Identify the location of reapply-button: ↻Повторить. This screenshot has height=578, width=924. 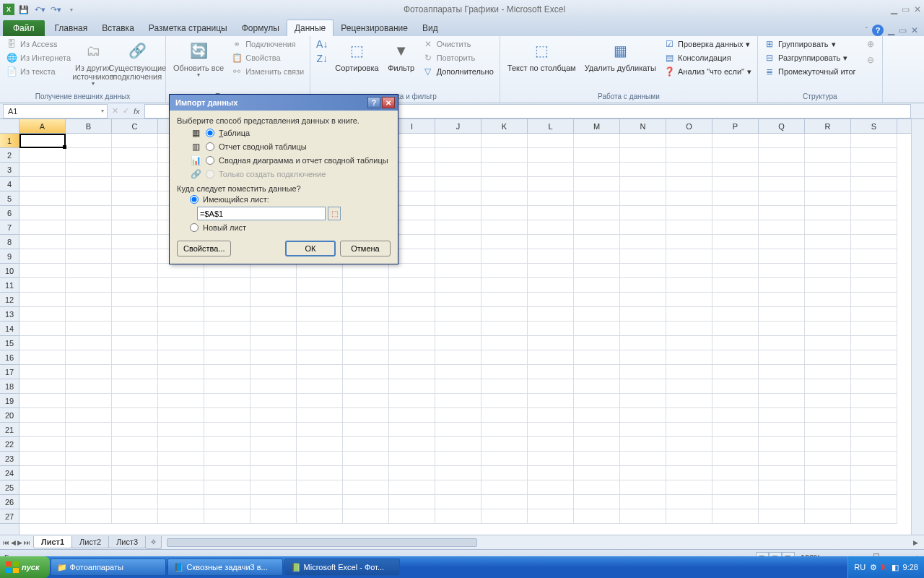
(458, 58).